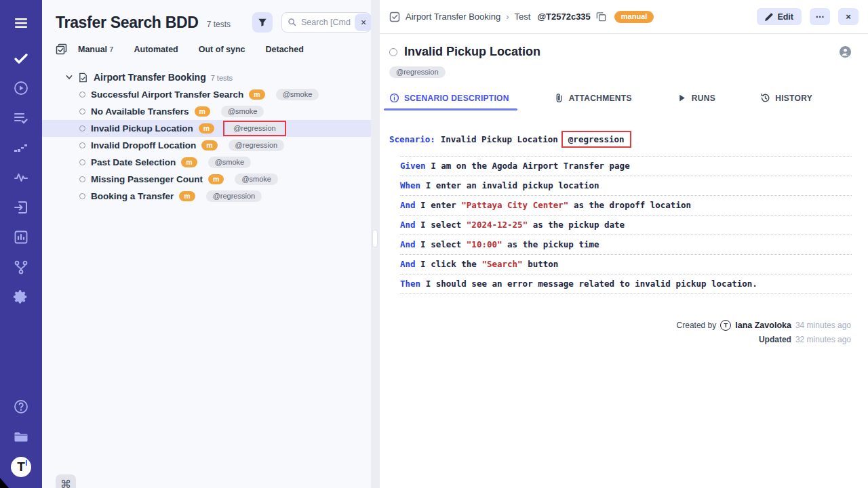 The image size is (868, 488). I want to click on search-box: ×, so click(326, 22).